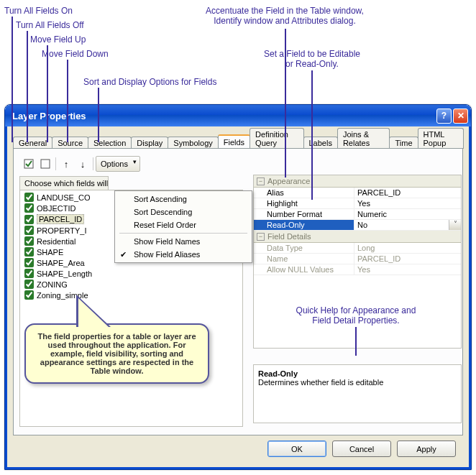 The image size is (476, 475). Describe the element at coordinates (234, 141) in the screenshot. I see `tab-fields: Fields` at that location.